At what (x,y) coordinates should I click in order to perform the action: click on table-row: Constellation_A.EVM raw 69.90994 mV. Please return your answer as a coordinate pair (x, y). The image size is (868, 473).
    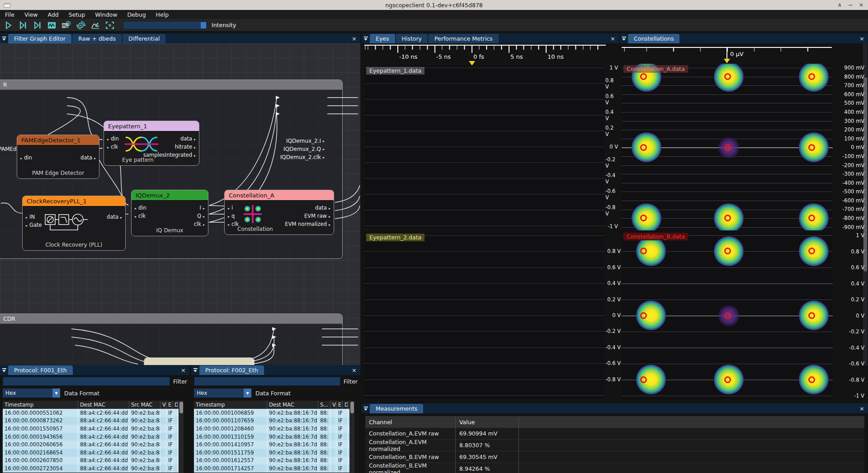
    Looking at the image, I should click on (615, 434).